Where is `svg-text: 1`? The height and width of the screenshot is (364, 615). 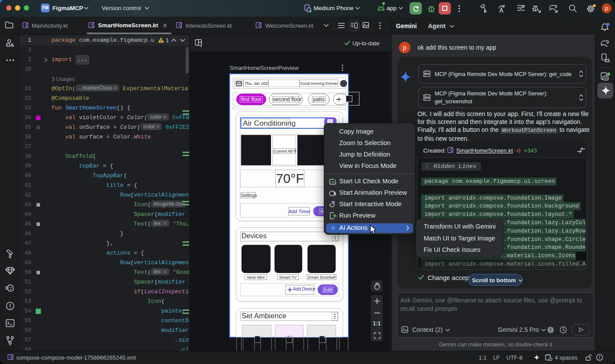 svg-text: 1 is located at coordinates (167, 40).